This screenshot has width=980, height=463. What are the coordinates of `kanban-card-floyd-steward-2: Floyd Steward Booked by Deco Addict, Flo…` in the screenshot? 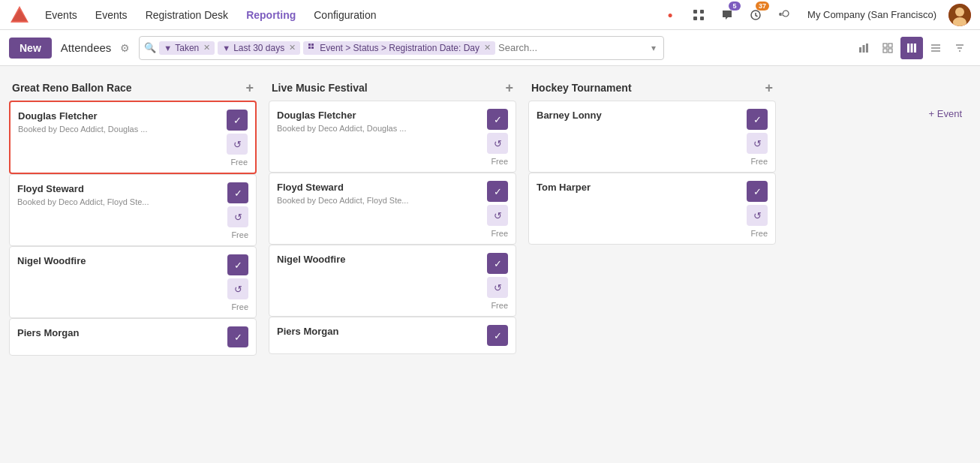 It's located at (392, 209).